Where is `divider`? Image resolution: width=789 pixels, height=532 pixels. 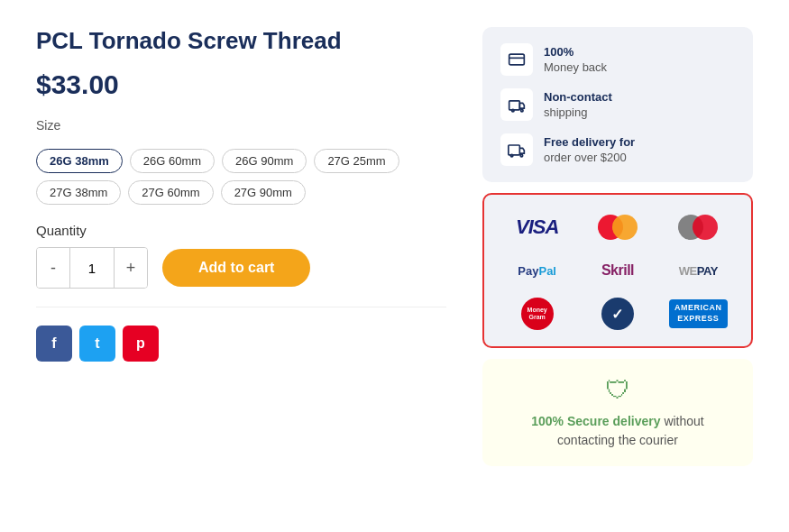
divider is located at coordinates (242, 307).